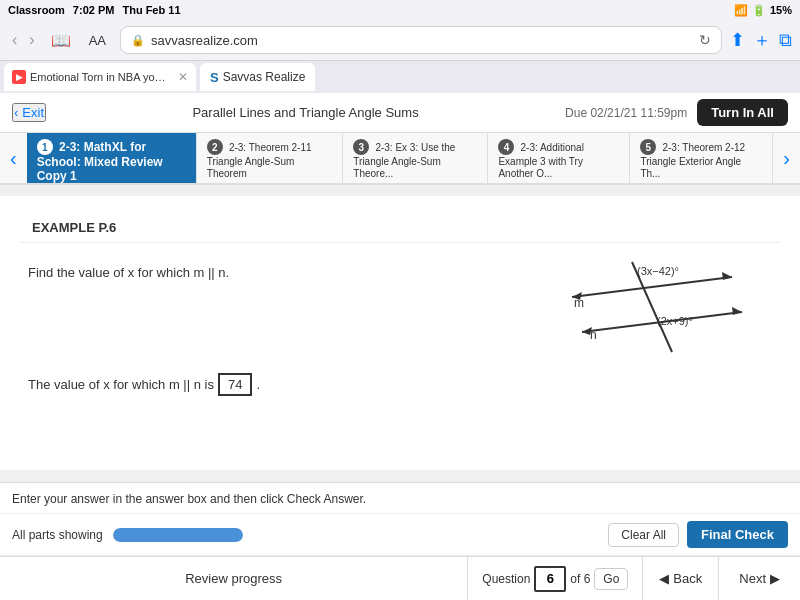 The image size is (800, 600). Describe the element at coordinates (681, 578) in the screenshot. I see `back-button: ◀ Back` at that location.